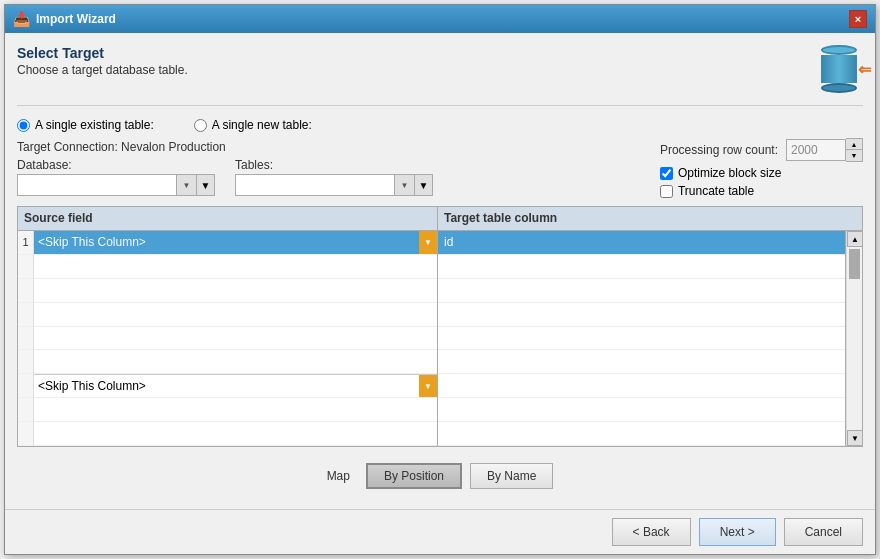 The height and width of the screenshot is (559, 880). I want to click on truncate-checkbox, so click(666, 192).